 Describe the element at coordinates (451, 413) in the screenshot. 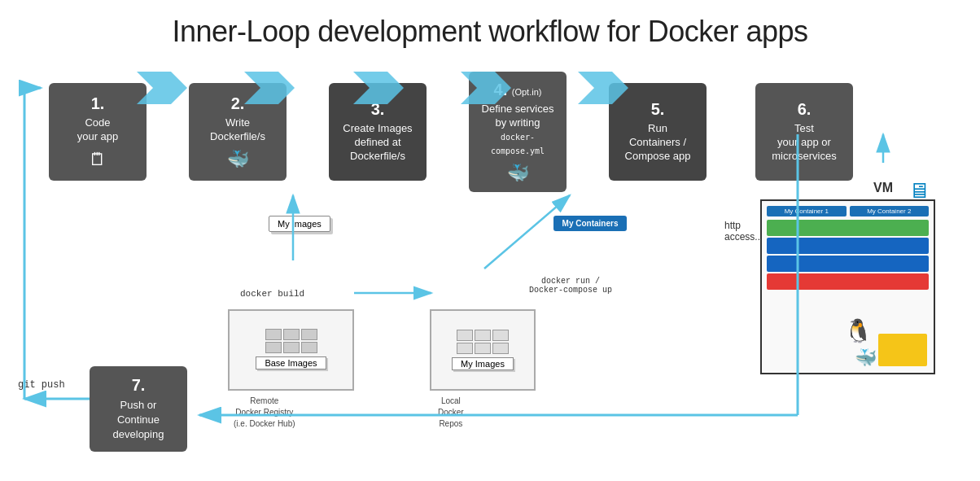

I see `local-repos-text: LocalDockerRepos` at that location.